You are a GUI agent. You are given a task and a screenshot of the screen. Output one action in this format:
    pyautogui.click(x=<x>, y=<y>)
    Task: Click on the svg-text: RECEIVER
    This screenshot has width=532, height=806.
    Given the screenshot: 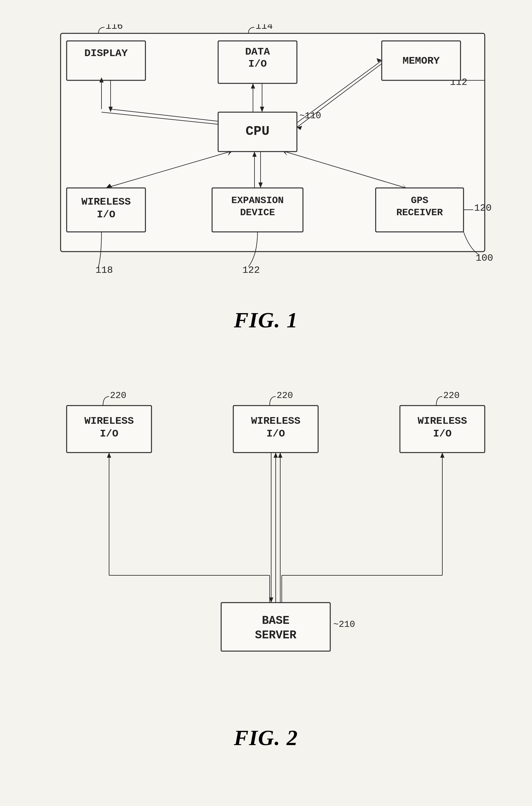 What is the action you would take?
    pyautogui.click(x=419, y=212)
    